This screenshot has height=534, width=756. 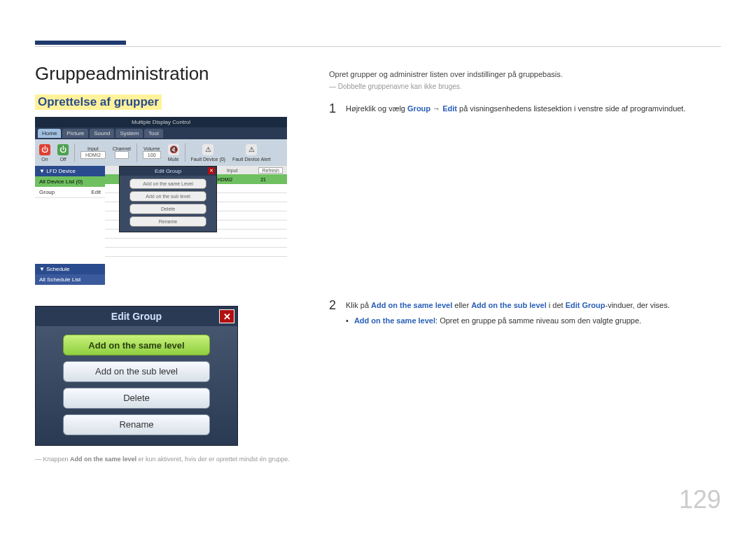 I want to click on add-same-level-button: Add on the same level, so click(x=136, y=345).